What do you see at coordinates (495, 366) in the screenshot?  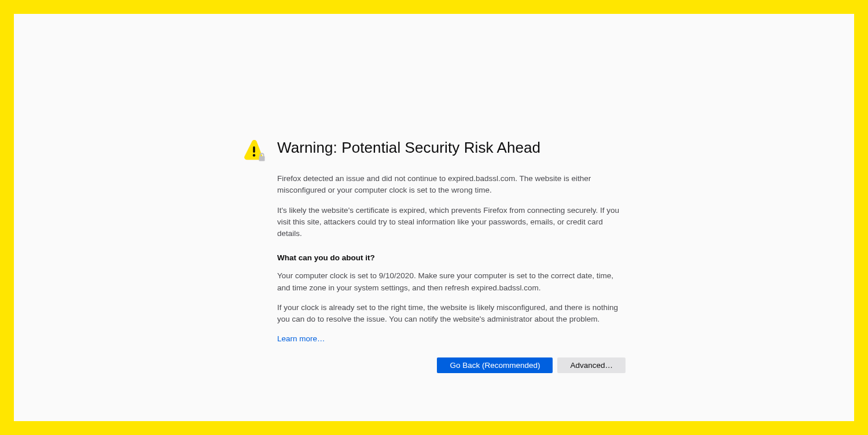 I see `go-back-button: Go Back (Recommended)` at bounding box center [495, 366].